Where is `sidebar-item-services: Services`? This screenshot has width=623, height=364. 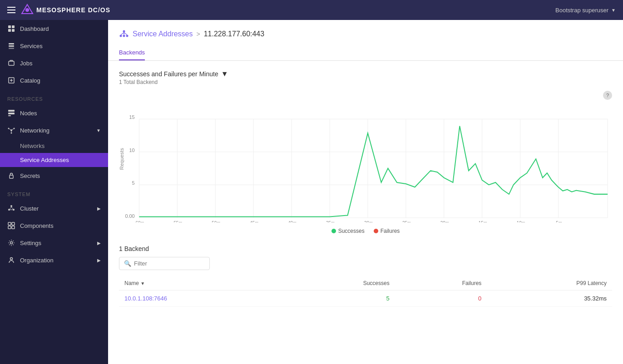 sidebar-item-services: Services is located at coordinates (54, 46).